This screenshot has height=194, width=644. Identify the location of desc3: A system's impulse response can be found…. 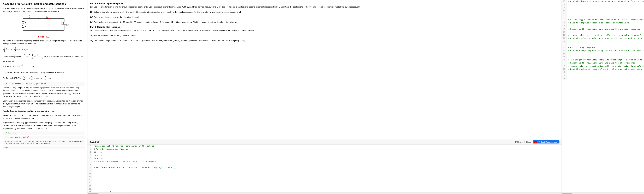
(44, 72).